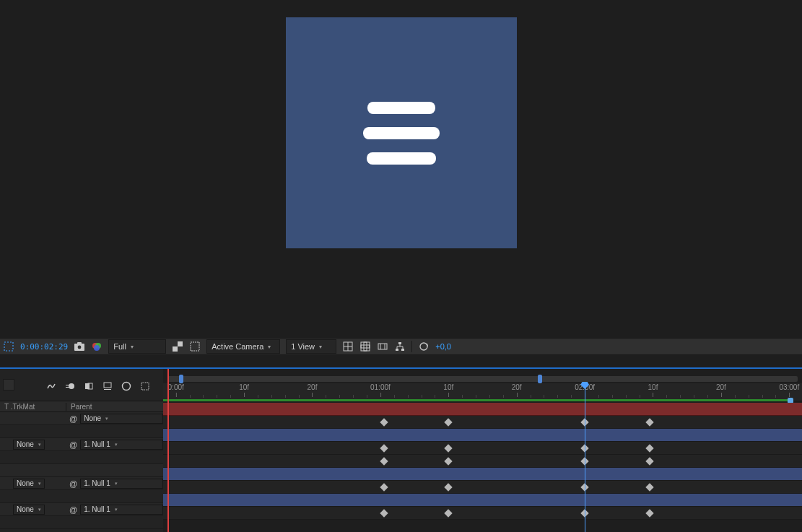 Image resolution: width=802 pixels, height=532 pixels. Describe the element at coordinates (168, 450) in the screenshot. I see `time-start-indicator` at that location.